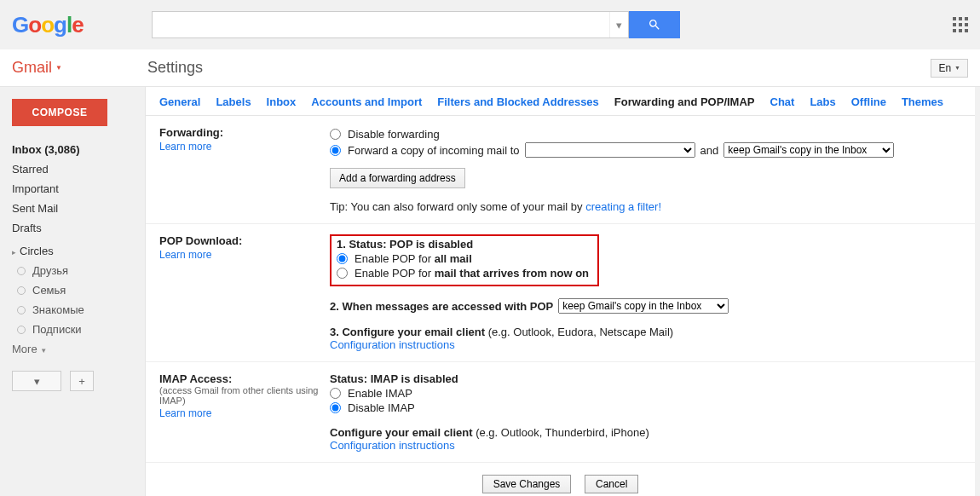  What do you see at coordinates (50, 271) in the screenshot?
I see `sidebar-circle-label: Друзья` at bounding box center [50, 271].